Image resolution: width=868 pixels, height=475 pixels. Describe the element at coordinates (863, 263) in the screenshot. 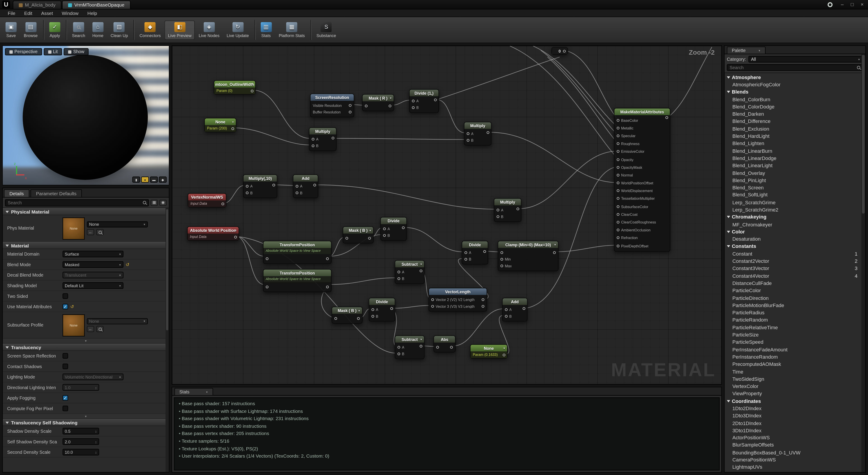

I see `palette-scrollbar` at that location.